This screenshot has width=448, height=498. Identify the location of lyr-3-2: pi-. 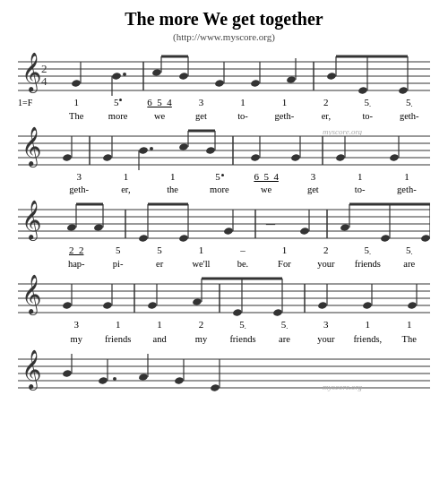
(117, 263).